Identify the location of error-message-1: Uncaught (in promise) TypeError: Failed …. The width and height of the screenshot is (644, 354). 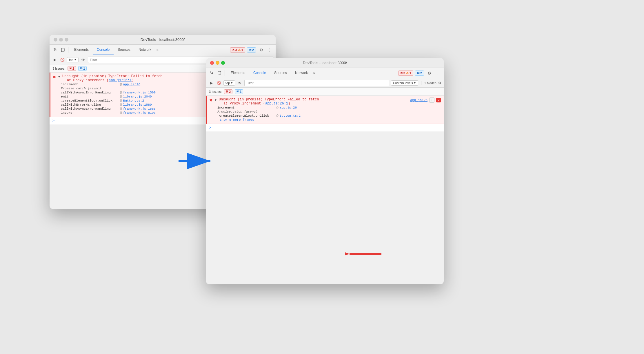
(112, 78).